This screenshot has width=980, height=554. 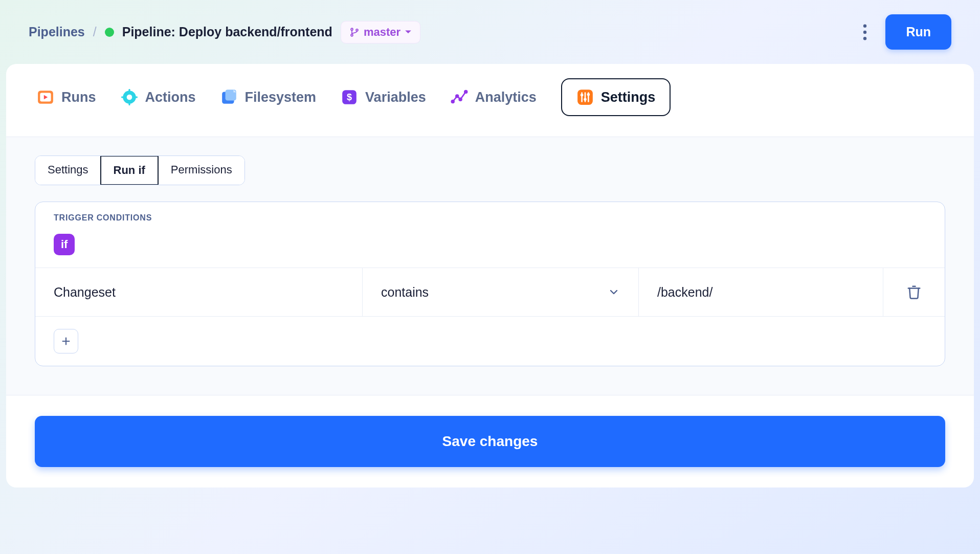 What do you see at coordinates (865, 32) in the screenshot?
I see `more-options-button` at bounding box center [865, 32].